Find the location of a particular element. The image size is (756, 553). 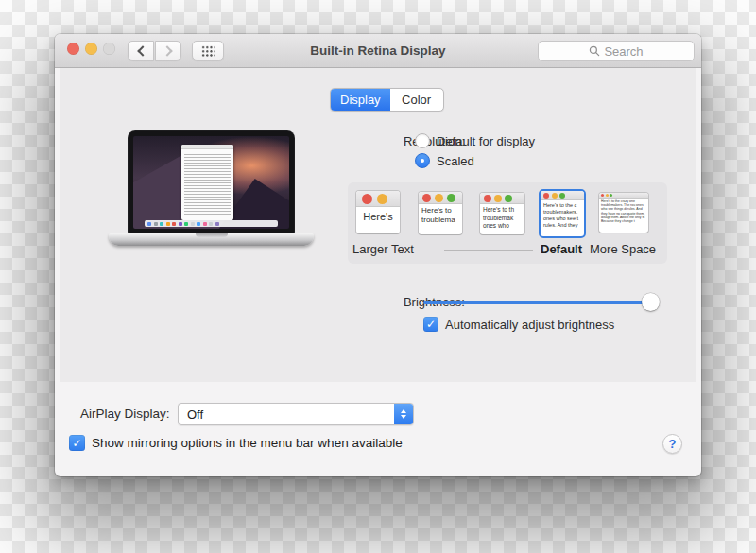

caption-larger-text: Larger Text is located at coordinates (384, 250).